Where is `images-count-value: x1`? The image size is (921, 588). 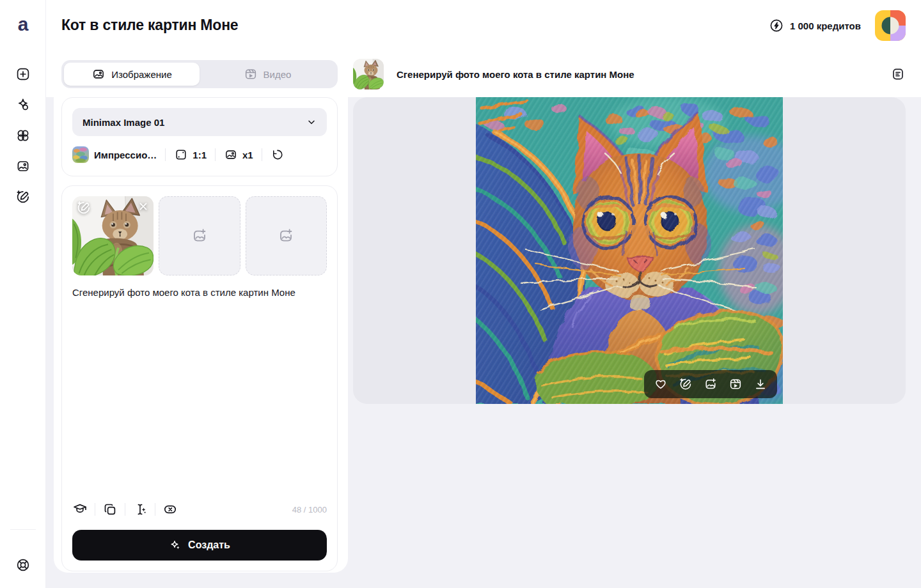
images-count-value: x1 is located at coordinates (248, 155).